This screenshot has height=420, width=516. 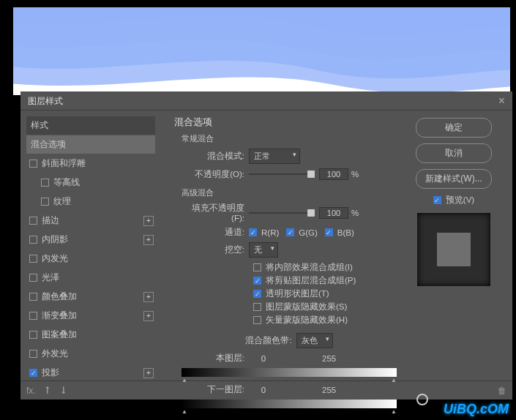 I want to click on effect-label: 内发光, so click(x=55, y=259).